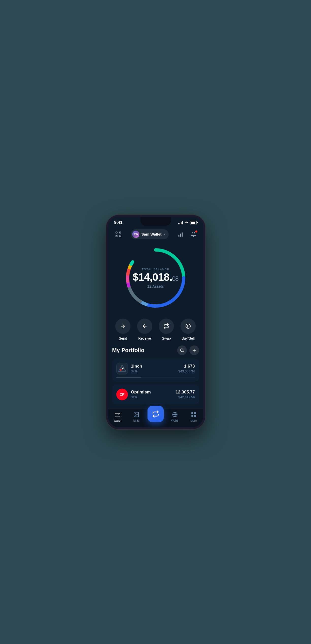  What do you see at coordinates (152, 394) in the screenshot?
I see `asset-info-optimism: Optimism 31%` at bounding box center [152, 394].